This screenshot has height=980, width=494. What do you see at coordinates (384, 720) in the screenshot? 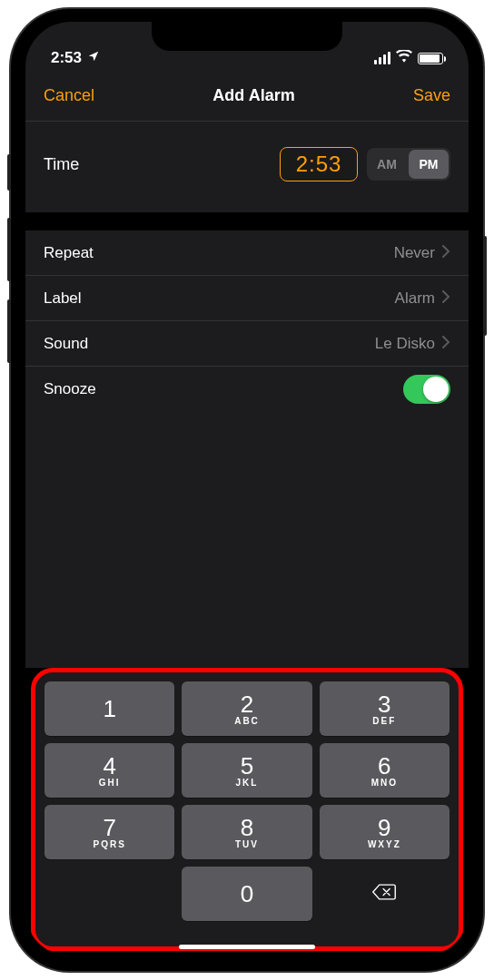
I see `key-sub: DEF` at bounding box center [384, 720].